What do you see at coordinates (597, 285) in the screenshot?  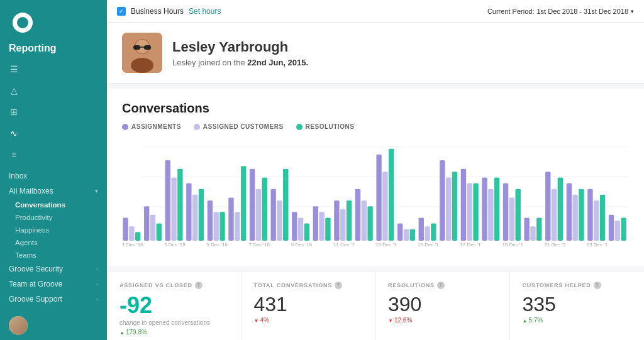 I see `help-icon-3: ?` at bounding box center [597, 285].